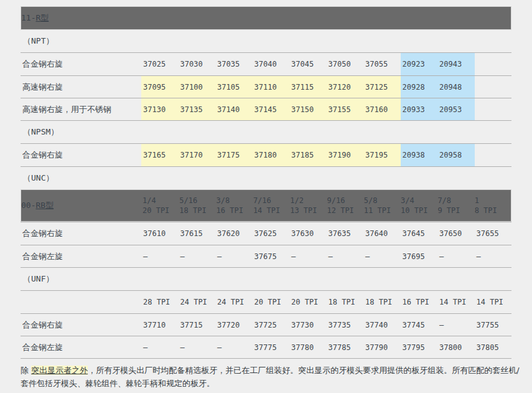 Image resolution: width=532 pixels, height=393 pixels. I want to click on part-number: 37175, so click(234, 155).